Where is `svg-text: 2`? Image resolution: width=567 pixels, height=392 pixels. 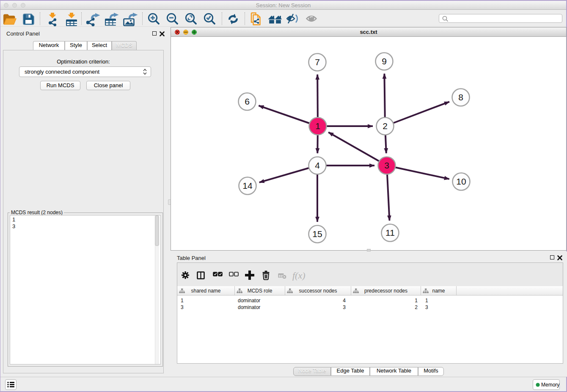 svg-text: 2 is located at coordinates (385, 126).